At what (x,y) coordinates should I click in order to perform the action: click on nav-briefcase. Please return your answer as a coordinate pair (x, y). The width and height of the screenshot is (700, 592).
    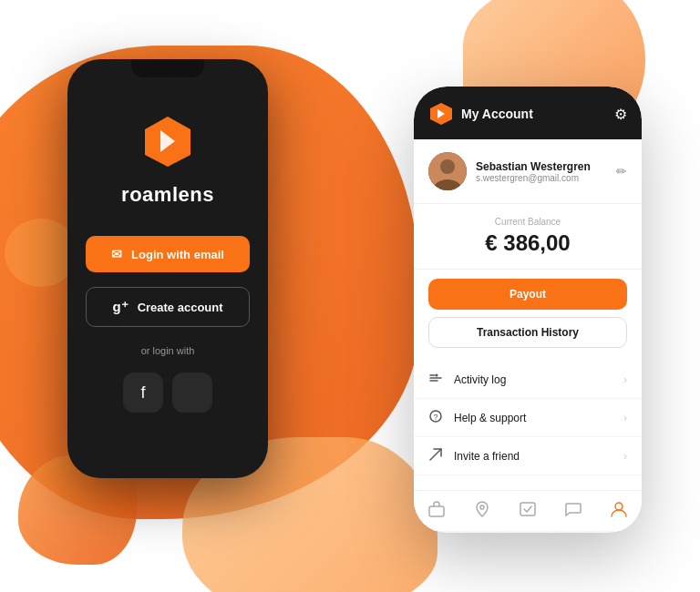
    Looking at the image, I should click on (437, 509).